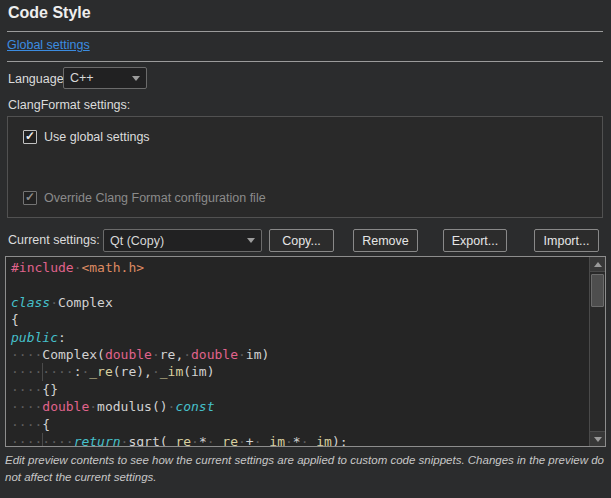 The width and height of the screenshot is (611, 498). What do you see at coordinates (144, 198) in the screenshot?
I see `override-clang-format-checkbox: Override Clang Format configuration file` at bounding box center [144, 198].